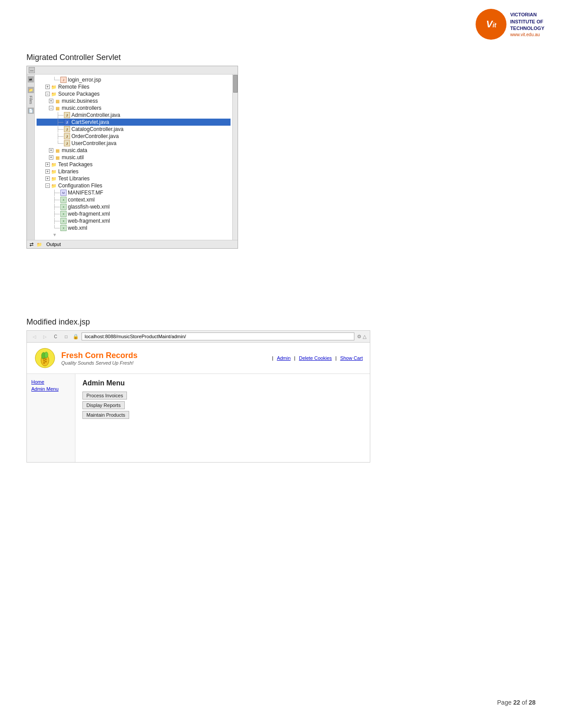 The height and width of the screenshot is (728, 562). Describe the element at coordinates (134, 172) in the screenshot. I see `tree-item-libraries: + 📁 Libraries` at that location.